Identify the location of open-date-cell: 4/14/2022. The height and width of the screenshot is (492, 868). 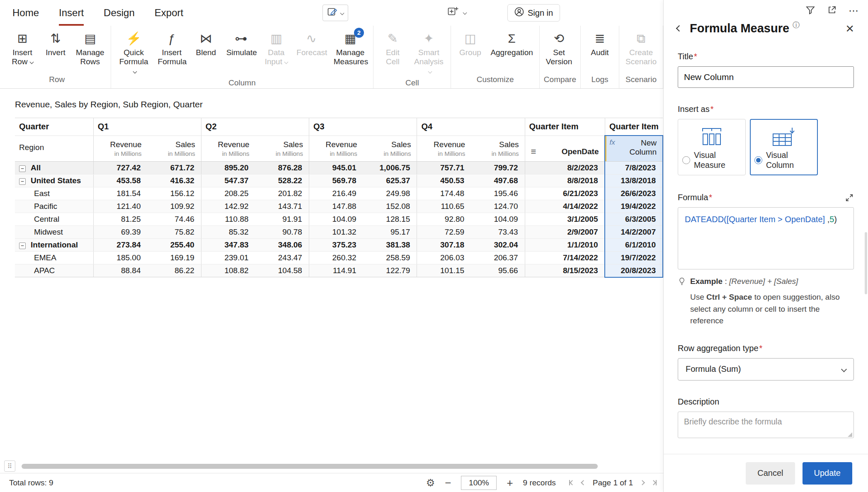
(565, 206).